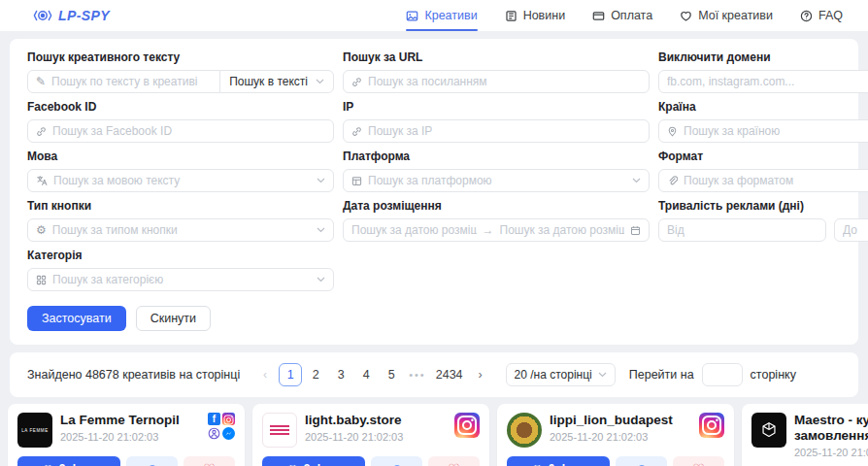  I want to click on duration-from-input, so click(742, 230).